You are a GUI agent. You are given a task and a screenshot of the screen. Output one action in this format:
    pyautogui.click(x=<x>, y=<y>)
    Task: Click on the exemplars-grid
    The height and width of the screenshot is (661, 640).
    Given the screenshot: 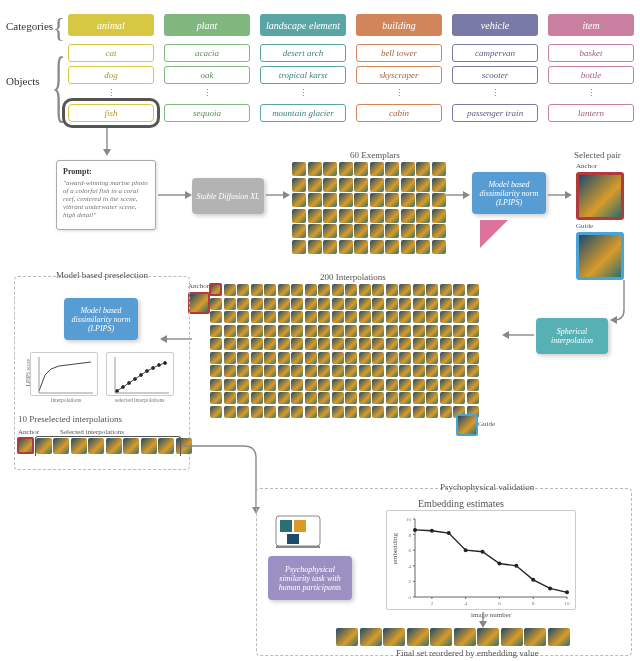 What is the action you would take?
    pyautogui.click(x=369, y=208)
    